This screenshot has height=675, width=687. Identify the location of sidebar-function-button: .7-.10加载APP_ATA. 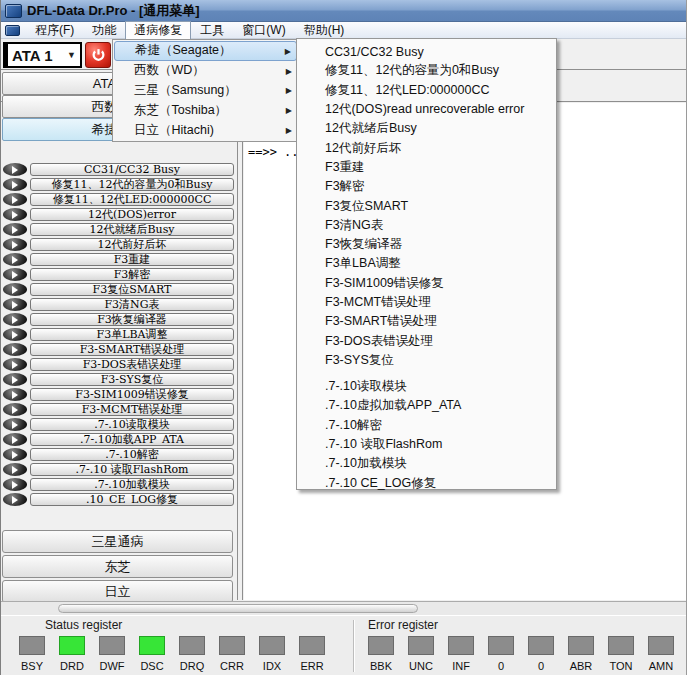
(132, 440).